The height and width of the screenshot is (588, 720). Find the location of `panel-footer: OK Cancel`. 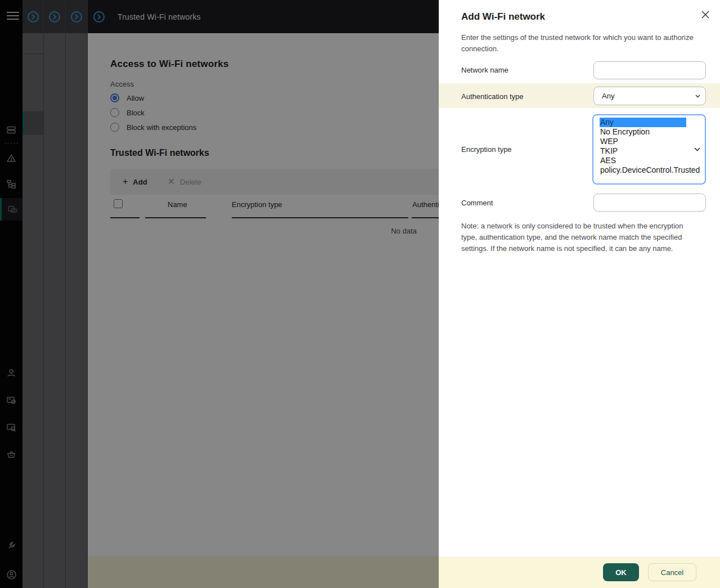

panel-footer: OK Cancel is located at coordinates (579, 573).